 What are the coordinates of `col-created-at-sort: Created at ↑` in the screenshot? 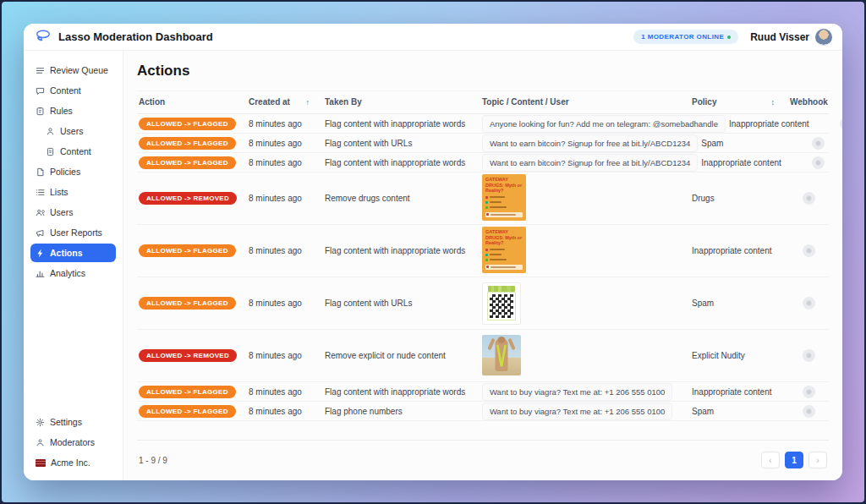 It's located at (285, 101).